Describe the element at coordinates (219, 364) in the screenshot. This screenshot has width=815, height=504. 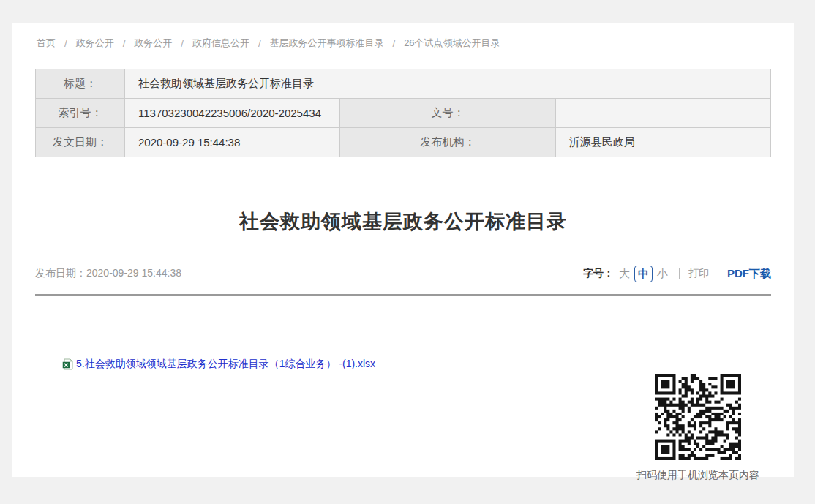
I see `attachment-link: 5.社会救助领域领域基层政务公开标准目录（1综合业务） -(1).xlsx` at that location.